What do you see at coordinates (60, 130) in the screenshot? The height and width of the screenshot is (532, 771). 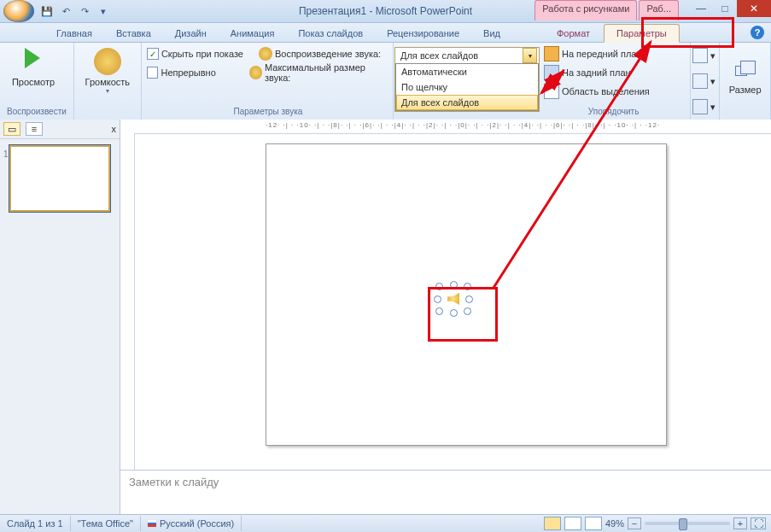 I see `thumb-pane-tabs: ▭ ≡ x` at bounding box center [60, 130].